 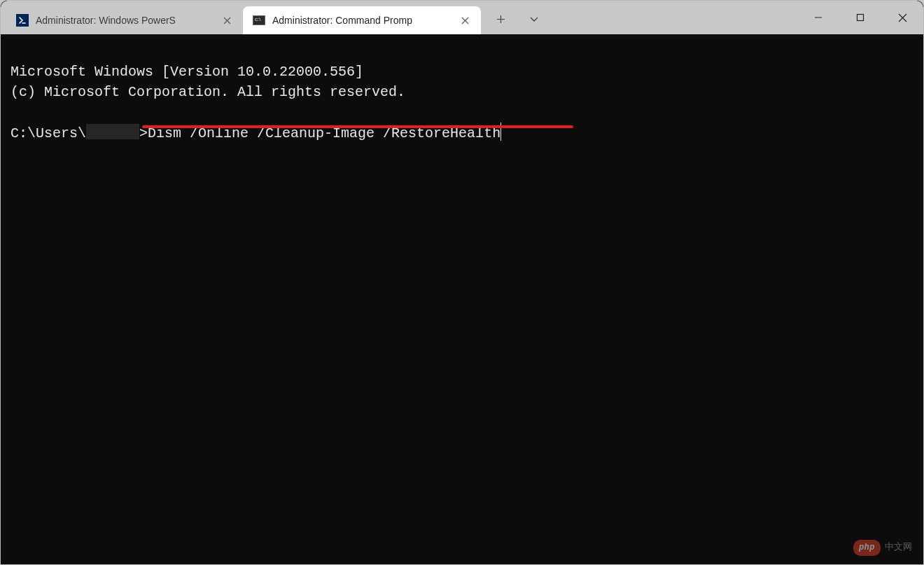 What do you see at coordinates (867, 547) in the screenshot?
I see `watermark-badge: php` at bounding box center [867, 547].